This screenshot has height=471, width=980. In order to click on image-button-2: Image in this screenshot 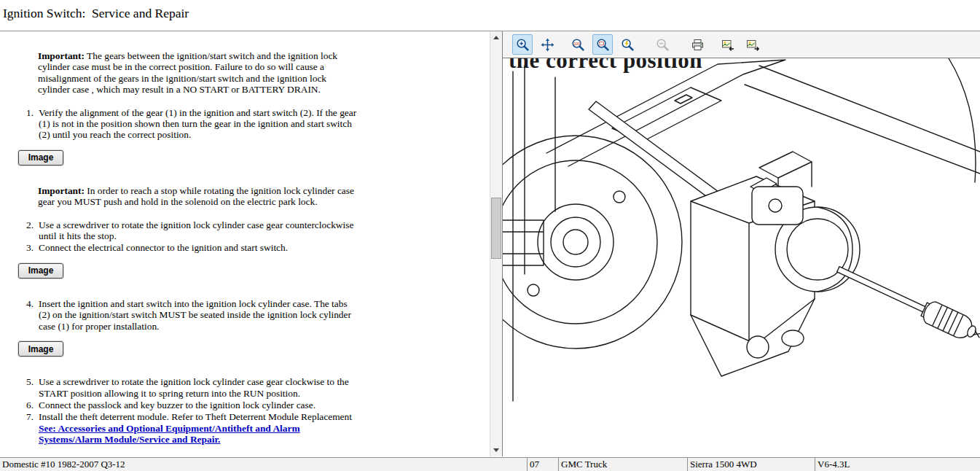, I will do `click(41, 271)`.